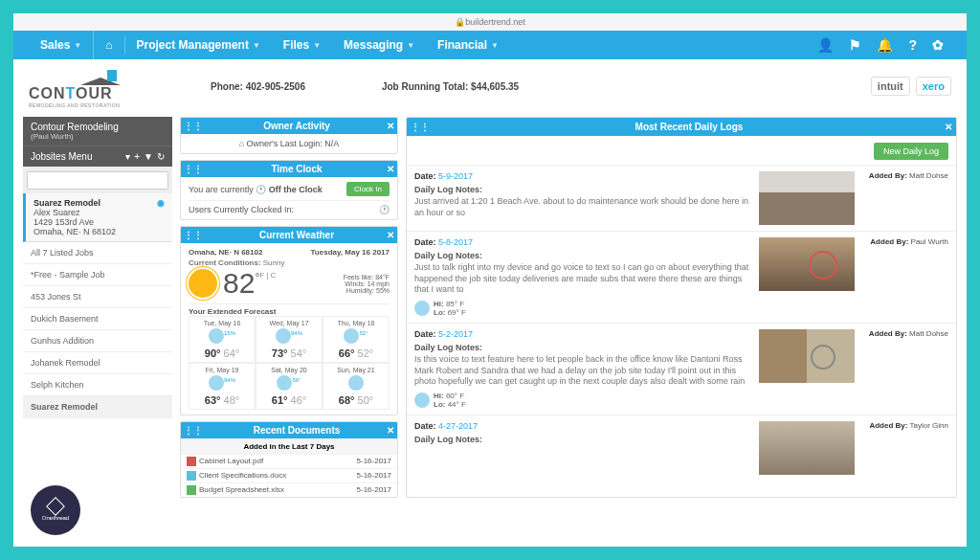 The height and width of the screenshot is (560, 980). I want to click on menu-financial: Financial▼, so click(468, 45).